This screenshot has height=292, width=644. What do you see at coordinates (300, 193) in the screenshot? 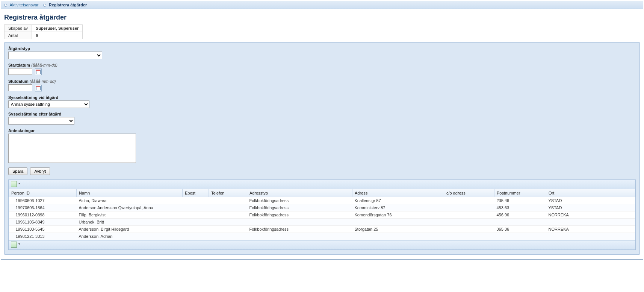
I see `col-address-type: Adresstyp` at bounding box center [300, 193].